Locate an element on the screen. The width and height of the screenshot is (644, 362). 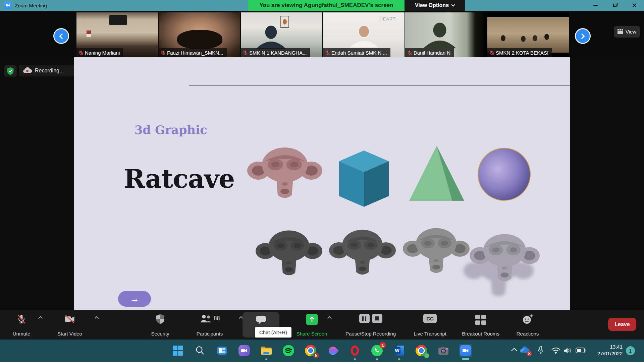
security-button: Security is located at coordinates (160, 325).